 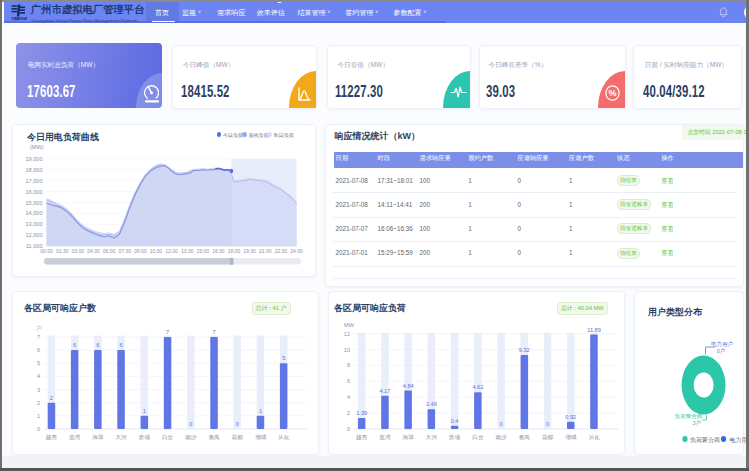 I want to click on svg-text: 0.92, so click(x=570, y=417).